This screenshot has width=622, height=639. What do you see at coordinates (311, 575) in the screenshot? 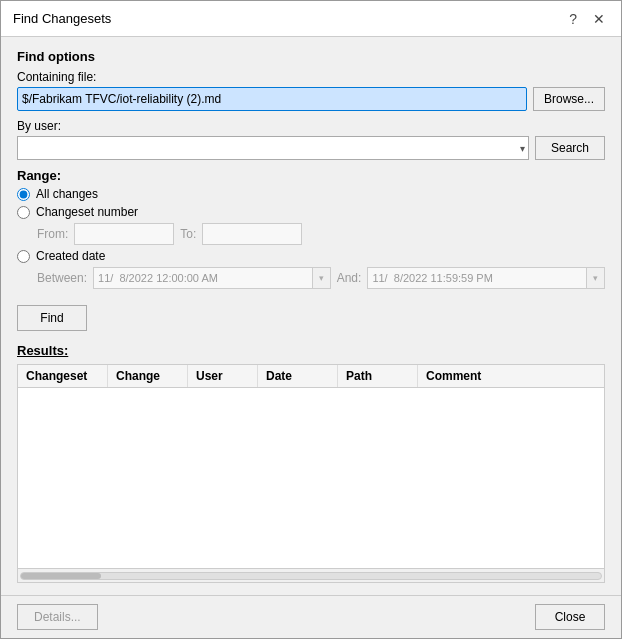
I see `horizontal-scrollbar` at bounding box center [311, 575].